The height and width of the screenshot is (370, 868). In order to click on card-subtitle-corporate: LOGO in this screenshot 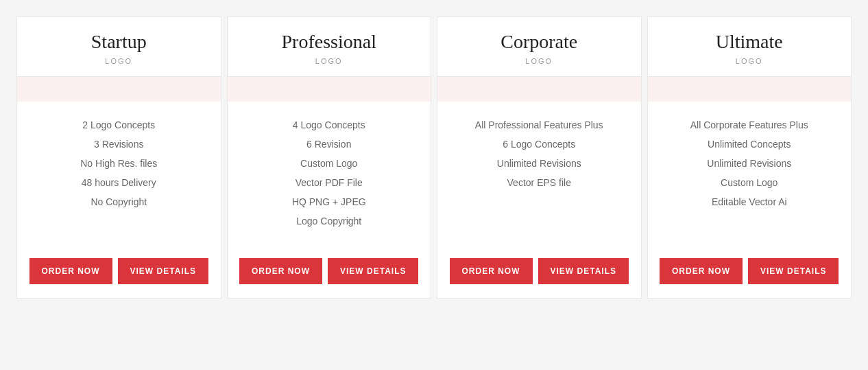, I will do `click(539, 61)`.